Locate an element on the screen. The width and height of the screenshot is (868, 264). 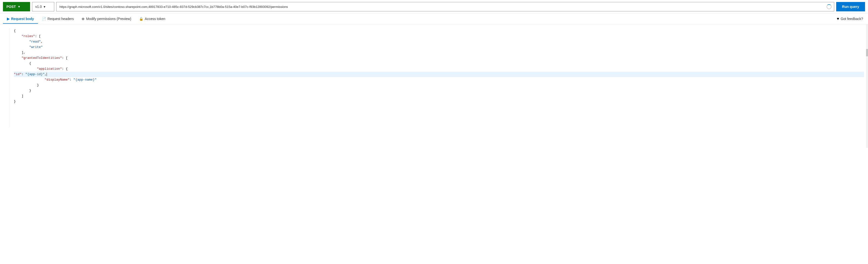
code-line-12: } is located at coordinates (439, 91).